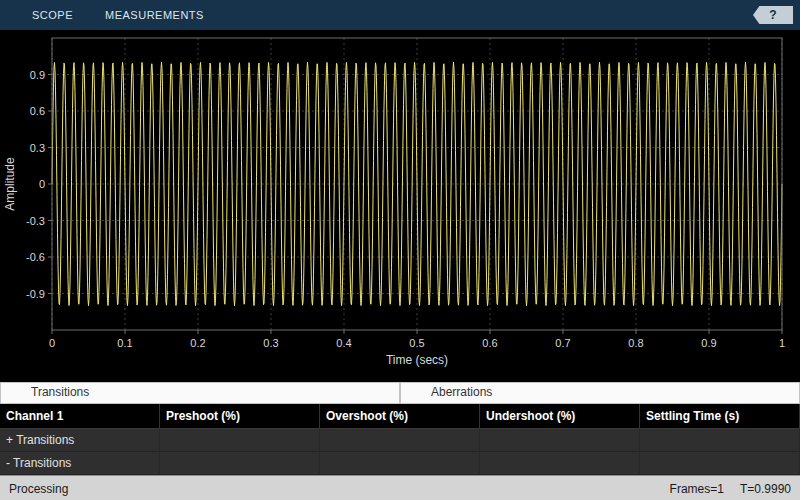 This screenshot has width=800, height=500. Describe the element at coordinates (416, 343) in the screenshot. I see `svg-text: 0.5` at that location.